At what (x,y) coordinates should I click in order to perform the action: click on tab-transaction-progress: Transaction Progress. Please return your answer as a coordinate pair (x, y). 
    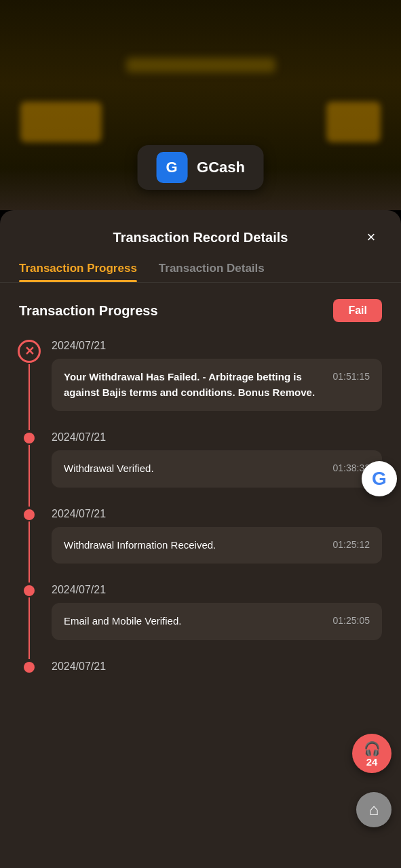
    Looking at the image, I should click on (78, 272).